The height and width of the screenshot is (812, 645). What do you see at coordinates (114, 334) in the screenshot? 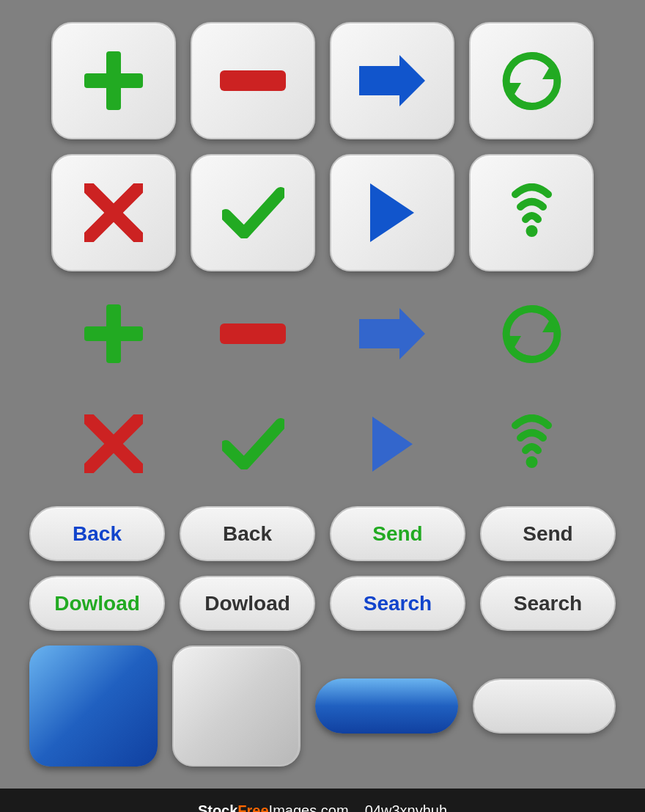
I see `plus-naked` at bounding box center [114, 334].